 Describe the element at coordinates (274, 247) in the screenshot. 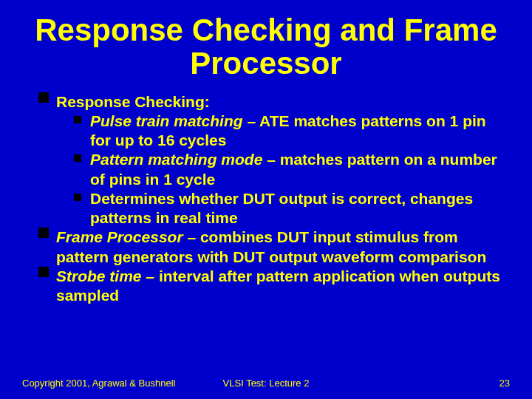

I see `bullet-frame-processor: Frame Processor – combines DUT input sti…` at that location.